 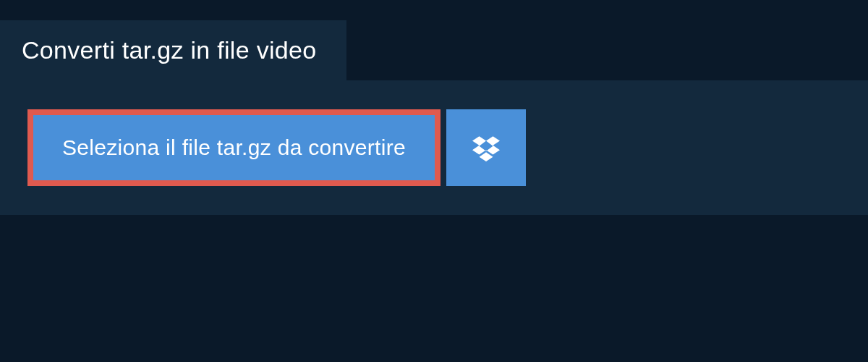 I want to click on dropbox-button, so click(x=486, y=148).